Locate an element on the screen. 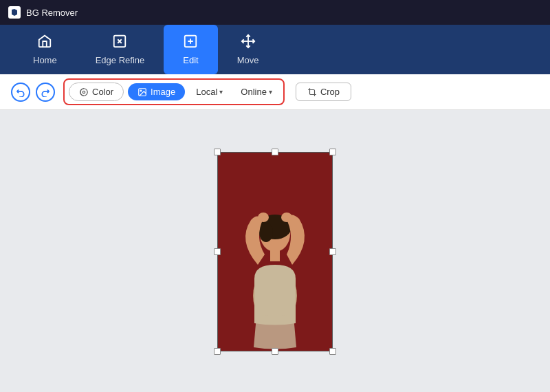  nav-label-edit: Edit is located at coordinates (190, 61).